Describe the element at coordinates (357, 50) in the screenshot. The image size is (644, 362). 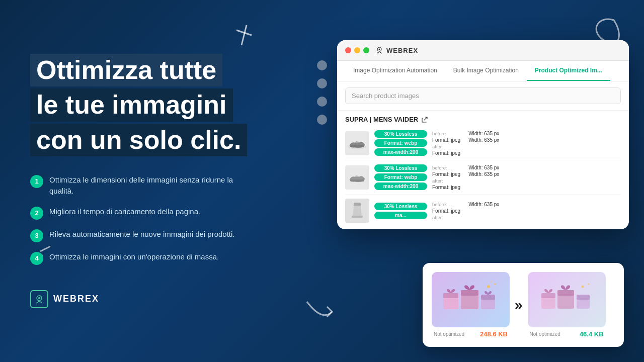
I see `browser-dots` at that location.